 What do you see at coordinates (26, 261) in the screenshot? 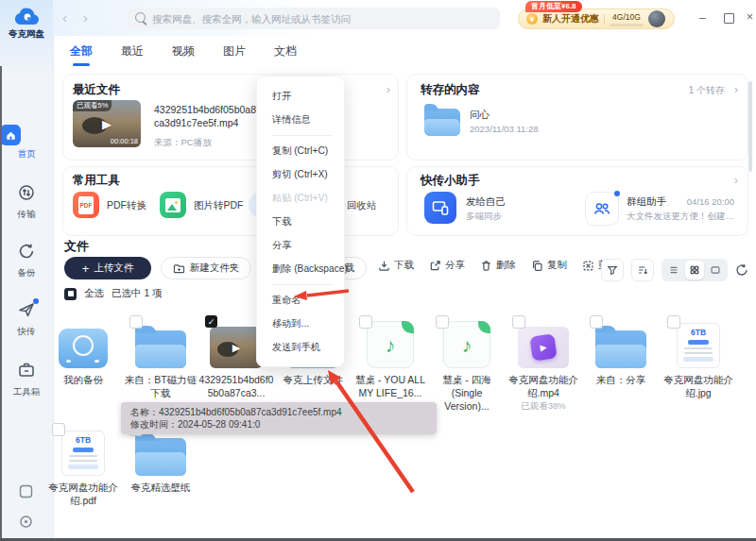
I see `sidebar-item-backup: 备份` at bounding box center [26, 261].